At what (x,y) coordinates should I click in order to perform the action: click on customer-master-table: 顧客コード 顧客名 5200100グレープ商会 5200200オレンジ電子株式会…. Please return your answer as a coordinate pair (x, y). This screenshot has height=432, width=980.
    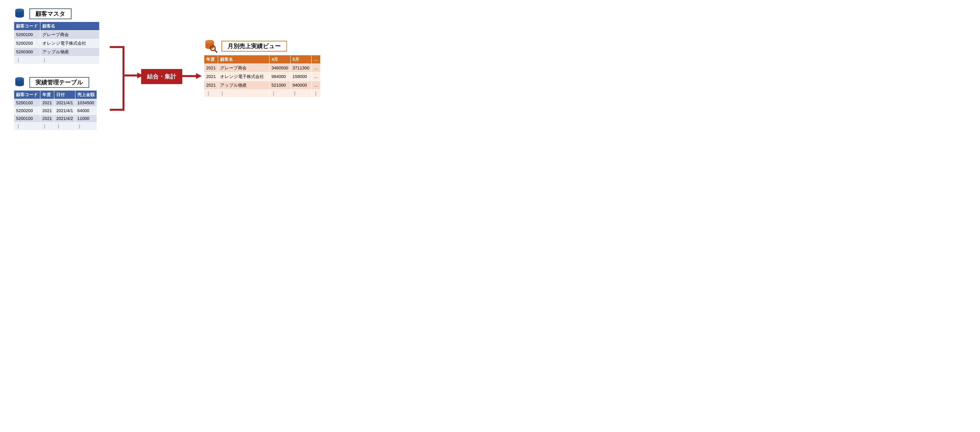
    Looking at the image, I should click on (57, 43).